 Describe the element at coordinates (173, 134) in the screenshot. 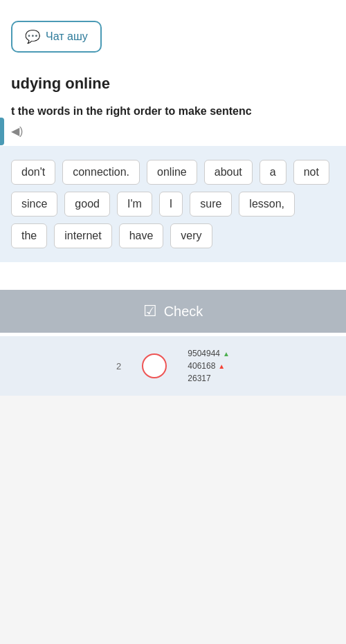

I see `audio-icon: ◀)` at that location.